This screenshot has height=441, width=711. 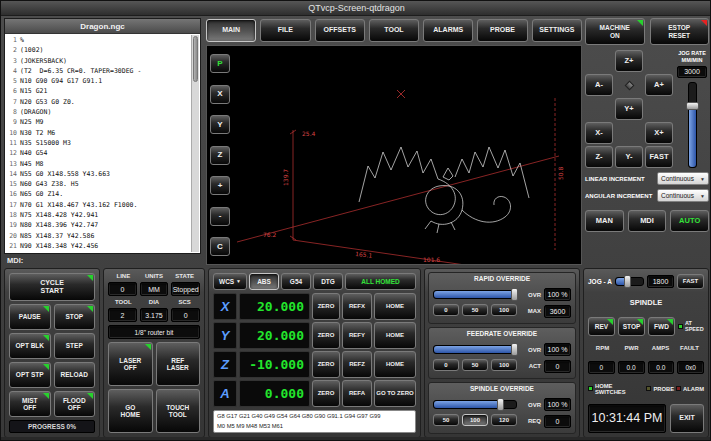 I want to click on ref-axis-button: REFX, so click(x=357, y=306).